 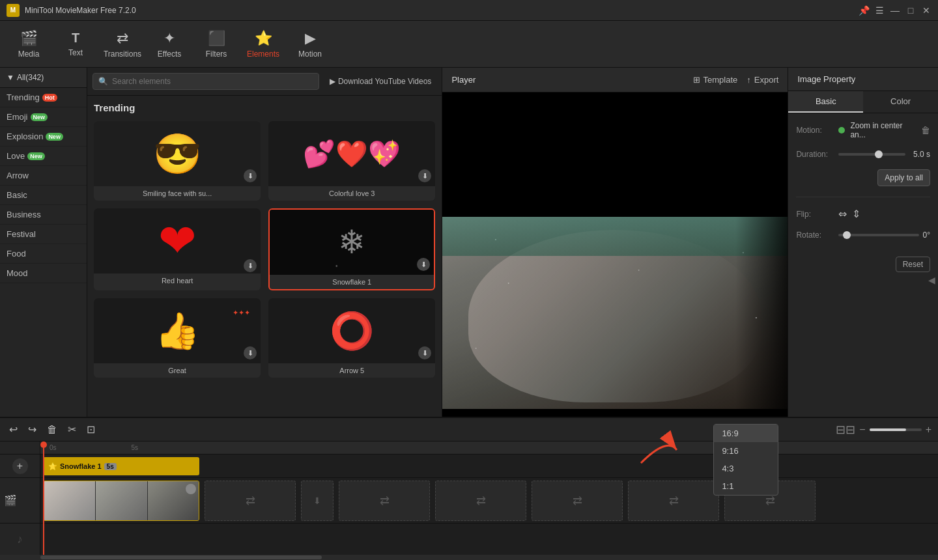 I want to click on duration-label: Duration:, so click(x=817, y=154).